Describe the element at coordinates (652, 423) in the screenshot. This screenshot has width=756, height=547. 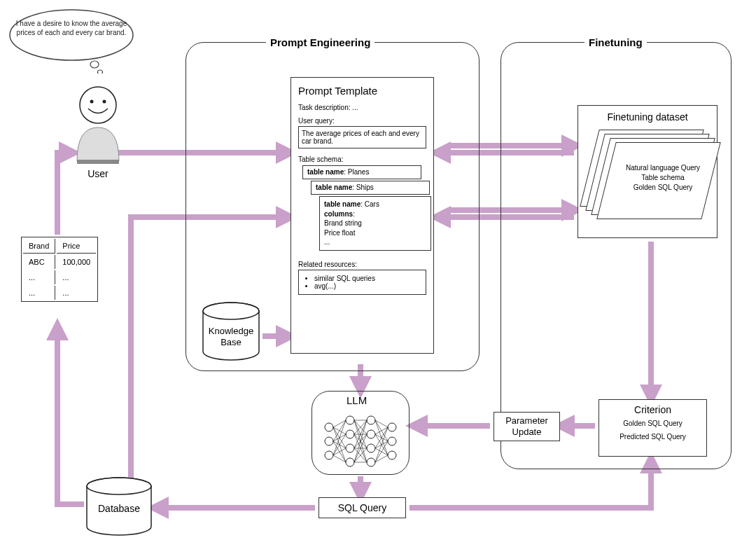
I see `criterion-golden: Golden SQL Query` at that location.